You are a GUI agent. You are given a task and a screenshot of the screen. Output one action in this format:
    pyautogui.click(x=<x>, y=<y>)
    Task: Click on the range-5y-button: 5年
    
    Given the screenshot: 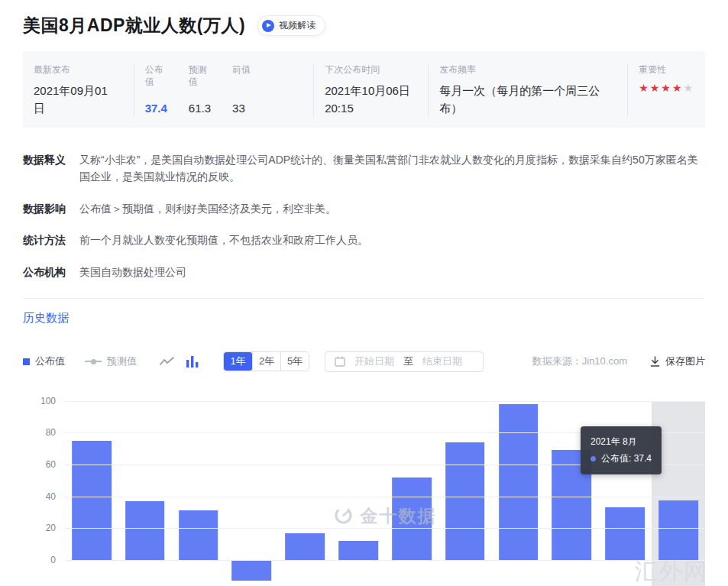 What is the action you would take?
    pyautogui.click(x=295, y=361)
    